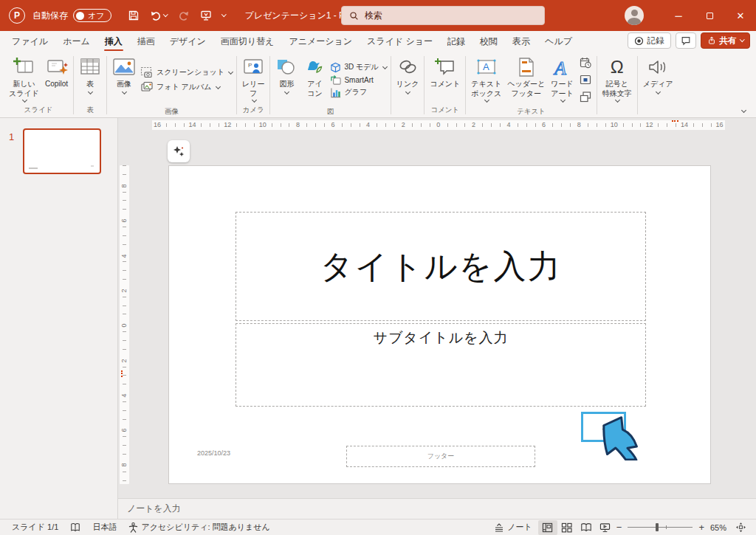 The image size is (756, 535). Describe the element at coordinates (358, 93) in the screenshot. I see `chart-button: グラフ` at that location.